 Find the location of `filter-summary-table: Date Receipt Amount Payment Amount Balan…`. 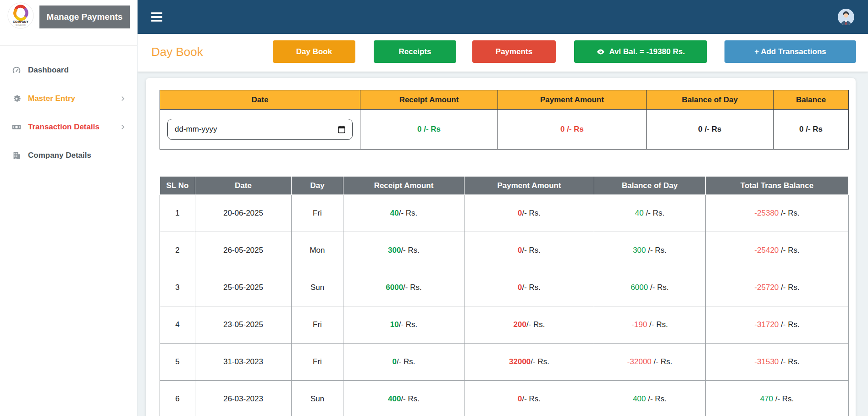

filter-summary-table: Date Receipt Amount Payment Amount Balan… is located at coordinates (504, 120).